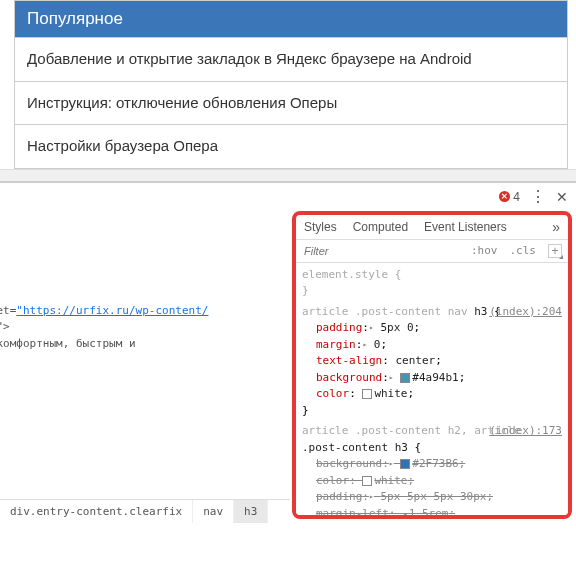 This screenshot has width=576, height=567. I want to click on css-rule: (index):173 article .post-content h2, ar…, so click(432, 469).